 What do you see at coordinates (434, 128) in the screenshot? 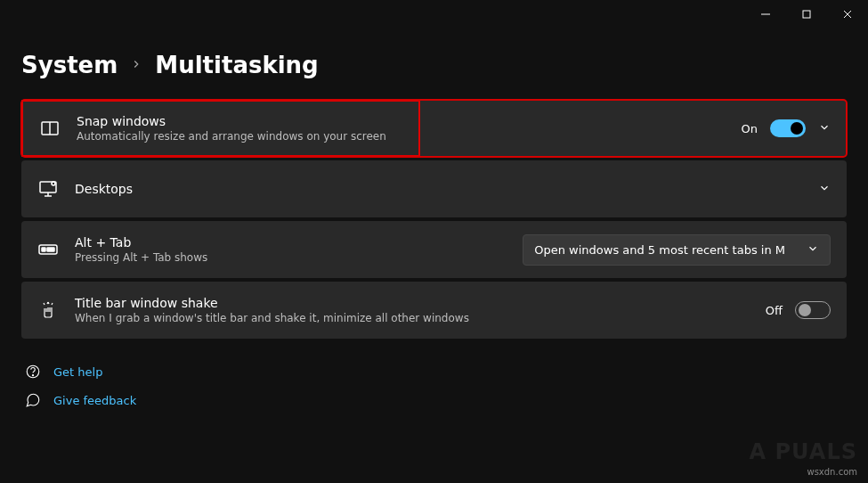
I see `row-snap-windows: Snap windows Automatically resize and ar…` at bounding box center [434, 128].